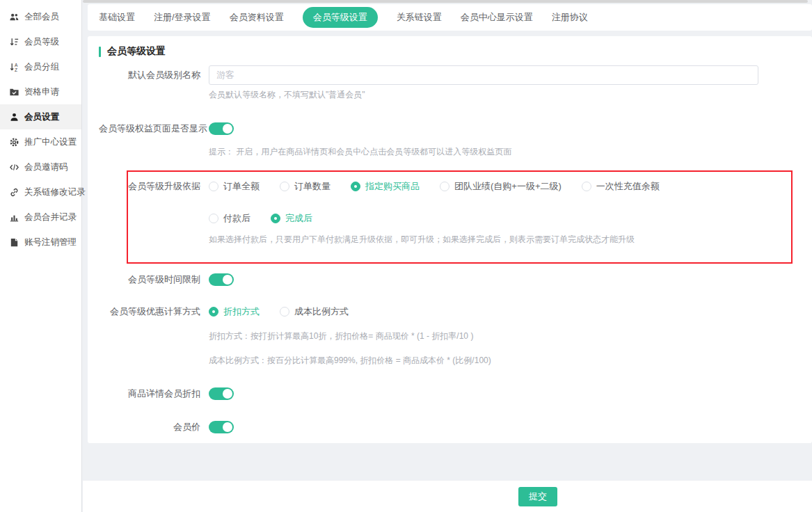 Image resolution: width=812 pixels, height=512 pixels. What do you see at coordinates (447, 497) in the screenshot?
I see `submit-footer: 提交` at bounding box center [447, 497].